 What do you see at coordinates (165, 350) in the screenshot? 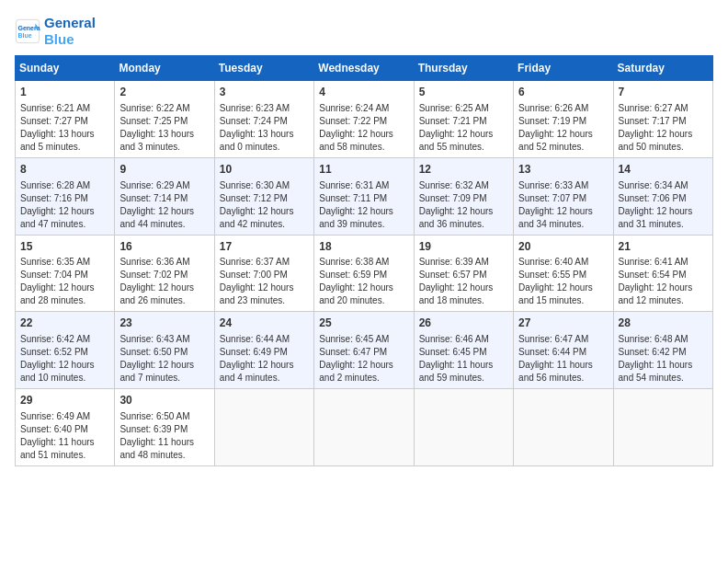
I see `calendar-cell: 23Sunrise: 6:43 AM Sunset: 6:50 PM Dayli…` at bounding box center [165, 350].